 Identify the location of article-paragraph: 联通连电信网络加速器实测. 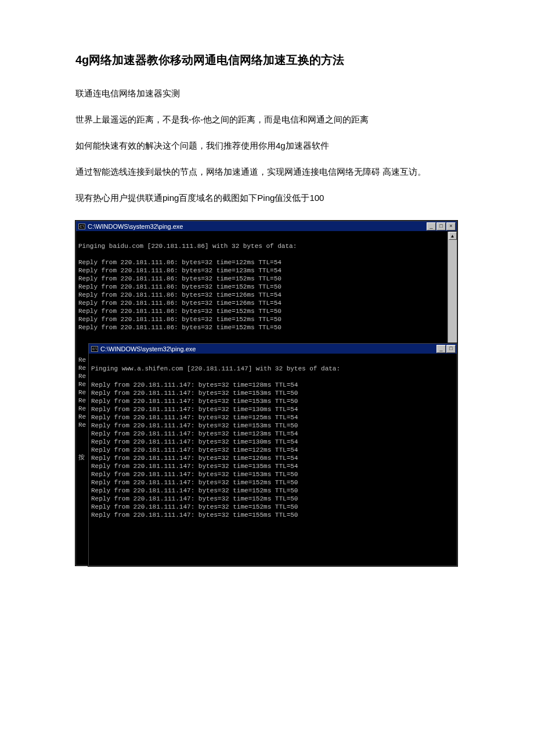
(267, 93).